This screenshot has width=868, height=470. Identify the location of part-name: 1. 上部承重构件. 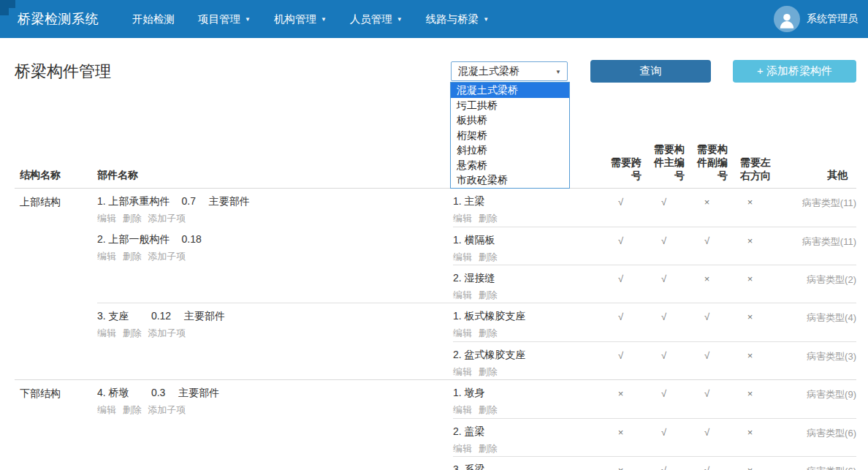
(134, 202).